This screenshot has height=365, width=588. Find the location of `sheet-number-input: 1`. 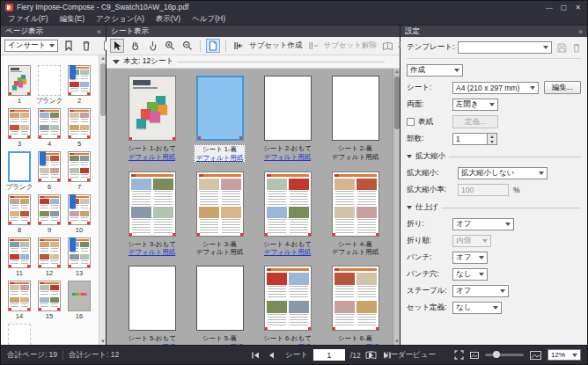

sheet-number-input: 1 is located at coordinates (329, 355).